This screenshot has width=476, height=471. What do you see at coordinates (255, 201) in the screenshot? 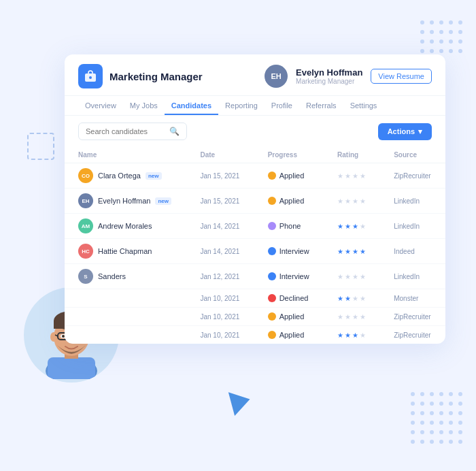
I see `table-row: EHEvelyn HoffmannewJan 15, 2021Applied★★…` at bounding box center [255, 201].